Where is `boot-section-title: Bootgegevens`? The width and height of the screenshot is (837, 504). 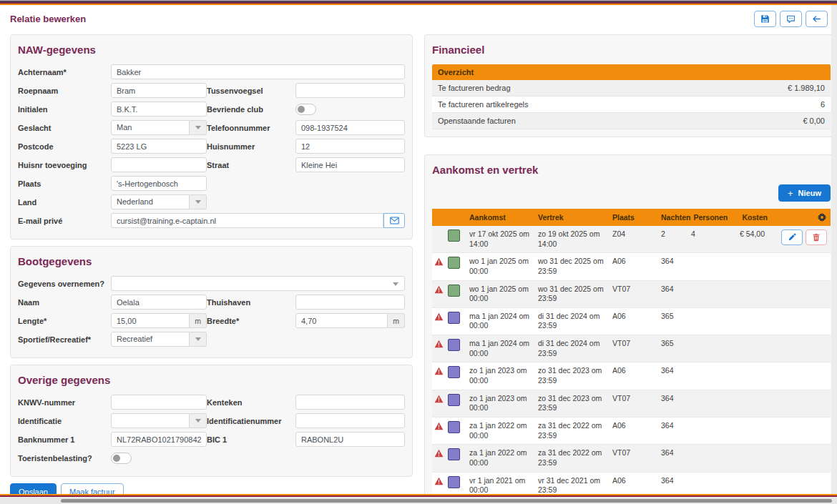
boot-section-title: Bootgegevens is located at coordinates (212, 262).